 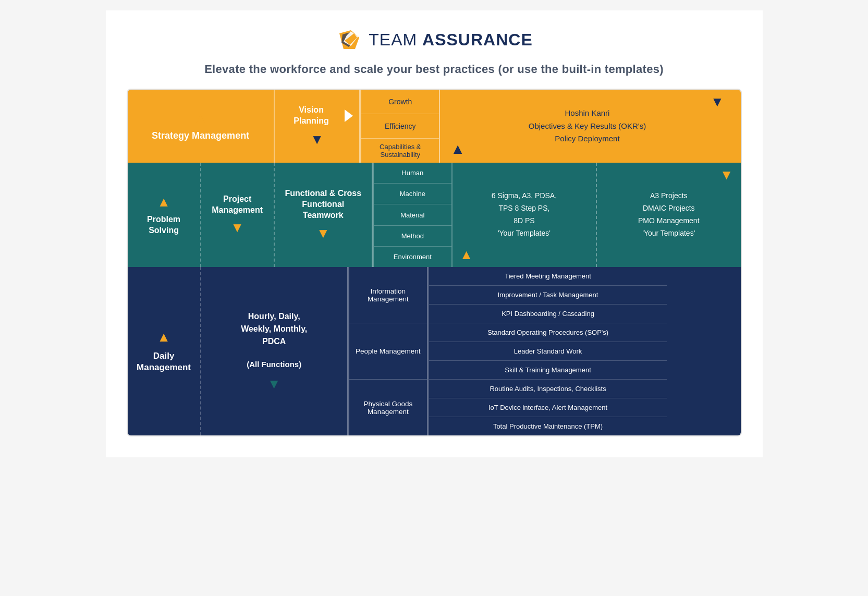 I want to click on growth-item-0: Growth, so click(x=400, y=102).